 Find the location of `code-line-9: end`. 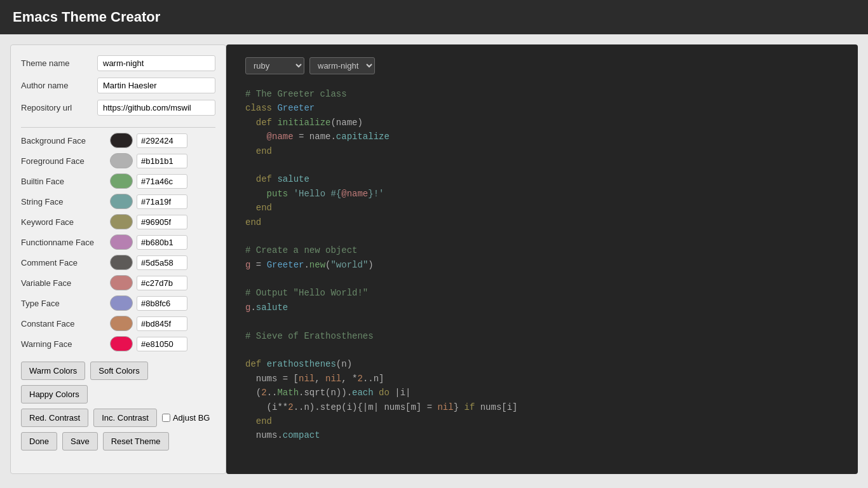

code-line-9: end is located at coordinates (542, 208).